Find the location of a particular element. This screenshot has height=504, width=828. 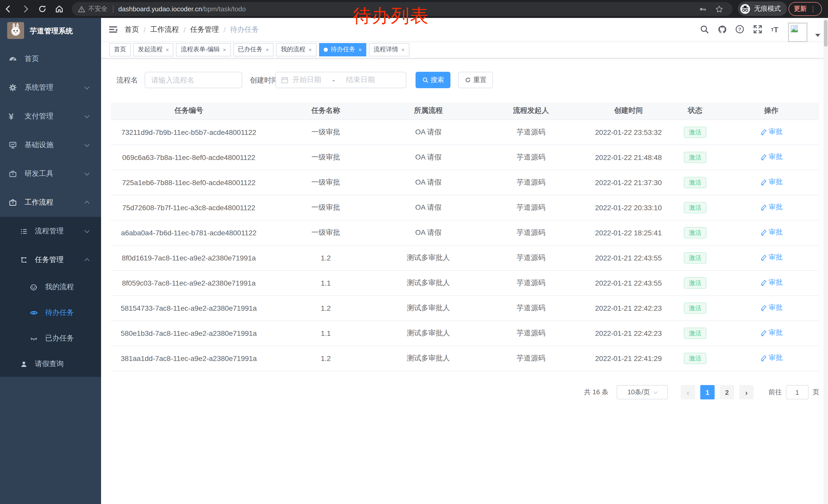

forward-icon is located at coordinates (26, 9).